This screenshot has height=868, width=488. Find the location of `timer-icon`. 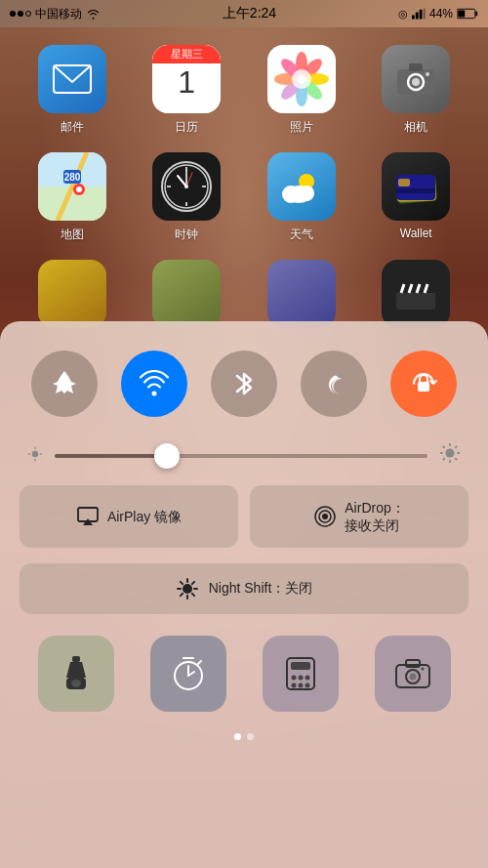

timer-icon is located at coordinates (188, 674).